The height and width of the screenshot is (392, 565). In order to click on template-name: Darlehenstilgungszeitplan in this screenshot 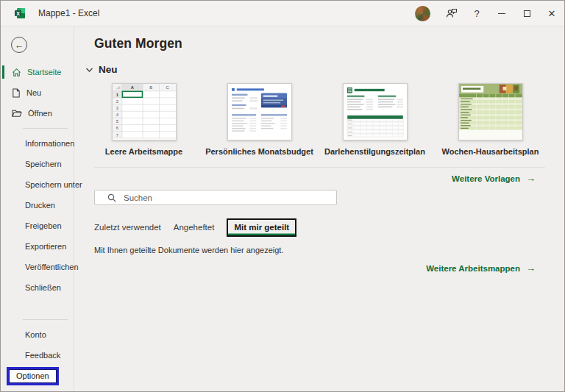, I will do `click(375, 152)`.